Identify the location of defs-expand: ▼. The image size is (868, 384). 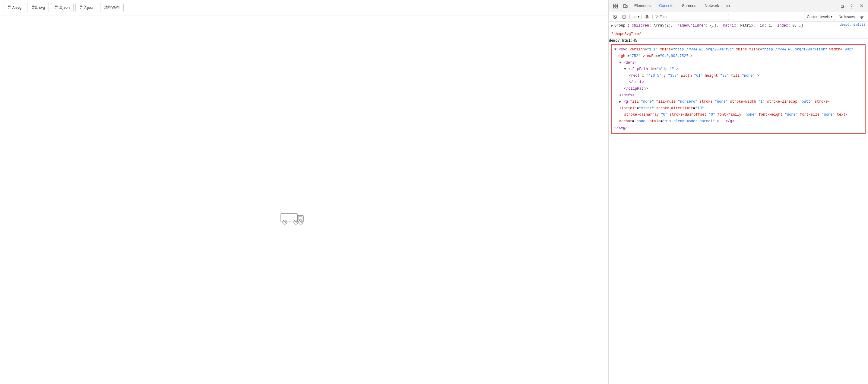
(620, 63).